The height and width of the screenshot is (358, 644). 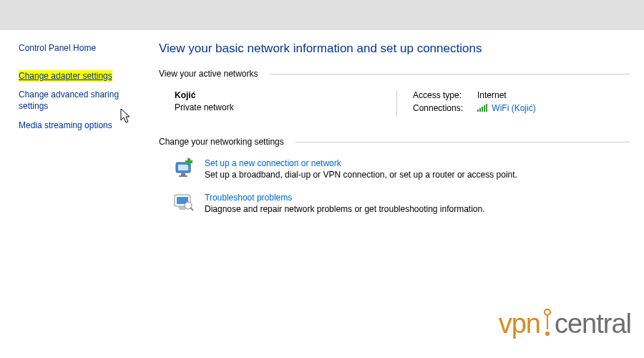 I want to click on change-settings-header: Change your networking settings, so click(x=394, y=142).